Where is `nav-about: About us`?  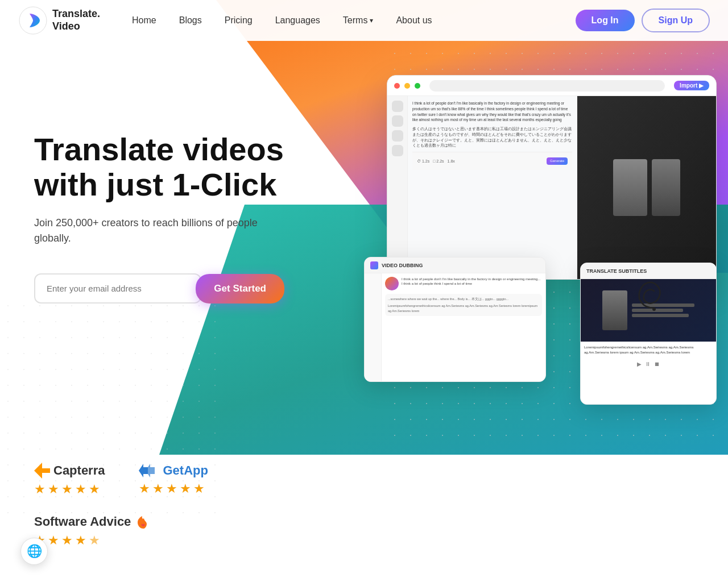 nav-about: About us is located at coordinates (414, 20).